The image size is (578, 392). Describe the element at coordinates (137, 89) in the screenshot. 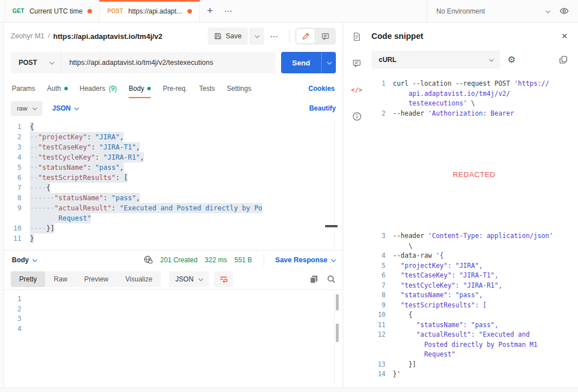

I see `tab-label: Body` at that location.